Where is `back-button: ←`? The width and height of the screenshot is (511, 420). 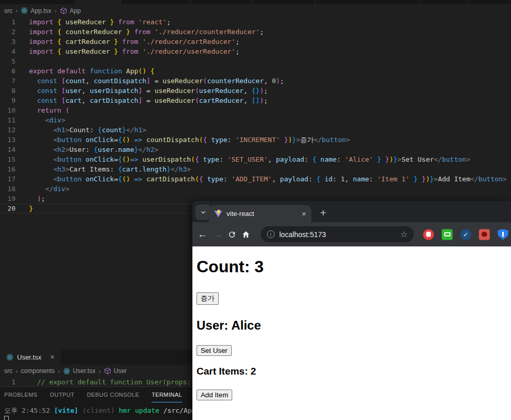
back-button: ← is located at coordinates (203, 235).